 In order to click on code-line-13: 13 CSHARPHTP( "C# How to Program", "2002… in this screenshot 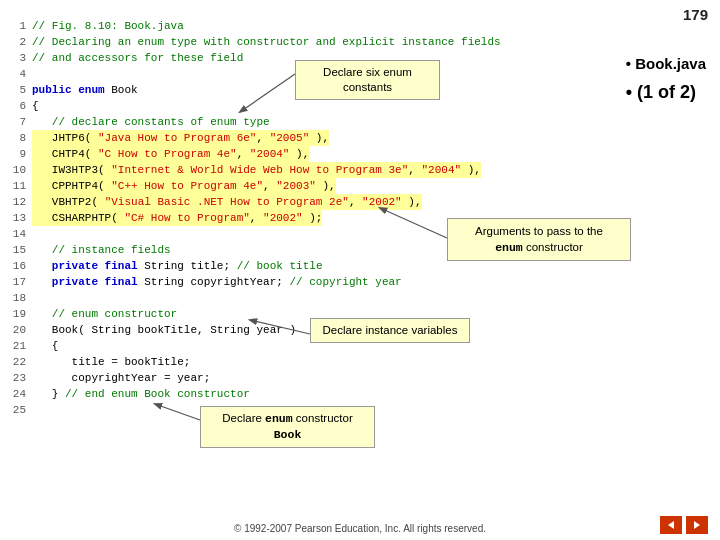, I will do `click(223, 218)`.